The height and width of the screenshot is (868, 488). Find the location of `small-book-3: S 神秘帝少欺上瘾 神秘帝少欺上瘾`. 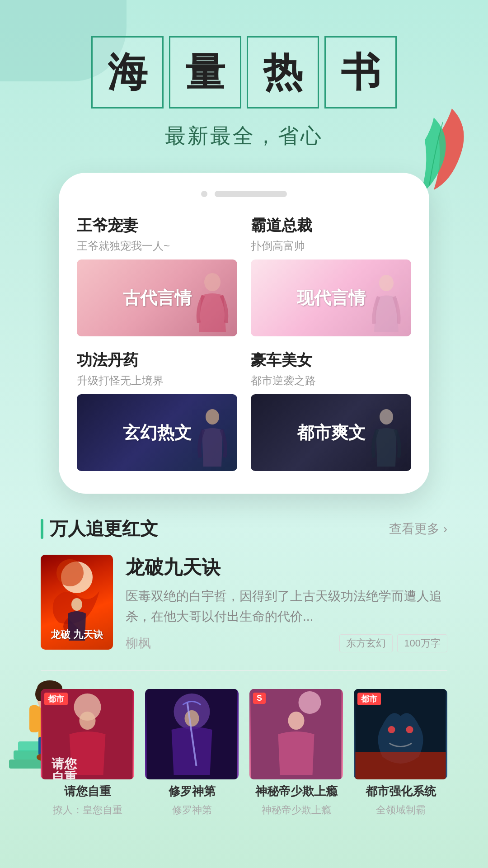

small-book-3: S 神秘帝少欺上瘾 神秘帝少欺上瘾 is located at coordinates (296, 753).